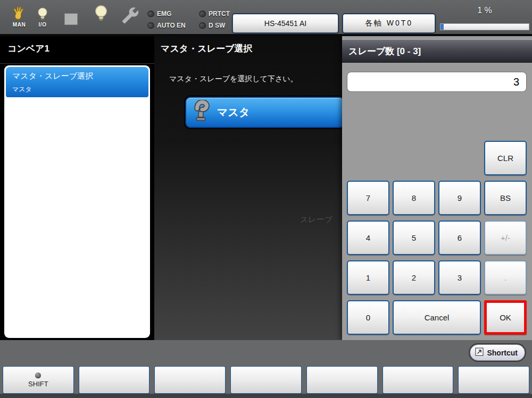  I want to click on key-backspace: BS, so click(505, 198).